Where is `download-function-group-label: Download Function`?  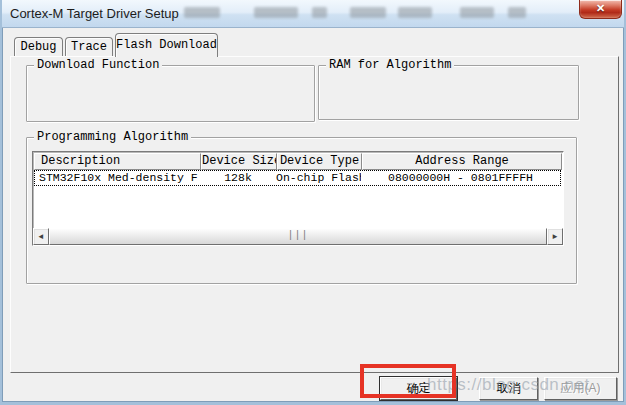
download-function-group-label: Download Function is located at coordinates (98, 65).